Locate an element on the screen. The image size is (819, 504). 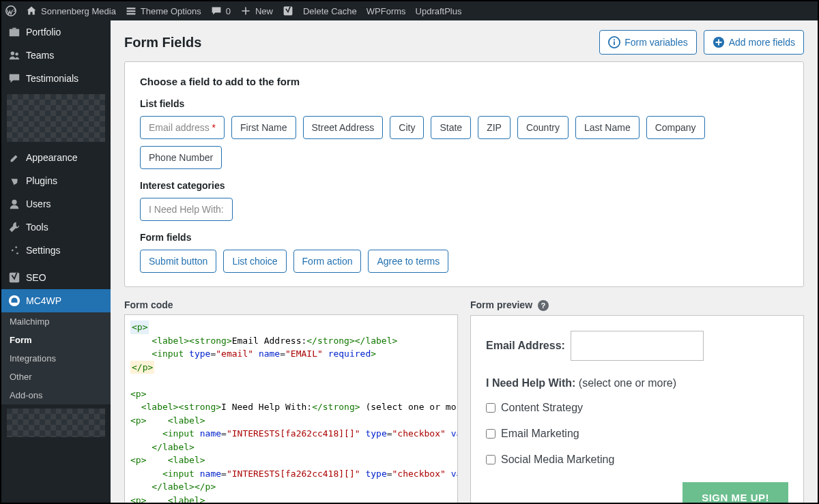
add-more-fields-button: Add more fields is located at coordinates (753, 42).